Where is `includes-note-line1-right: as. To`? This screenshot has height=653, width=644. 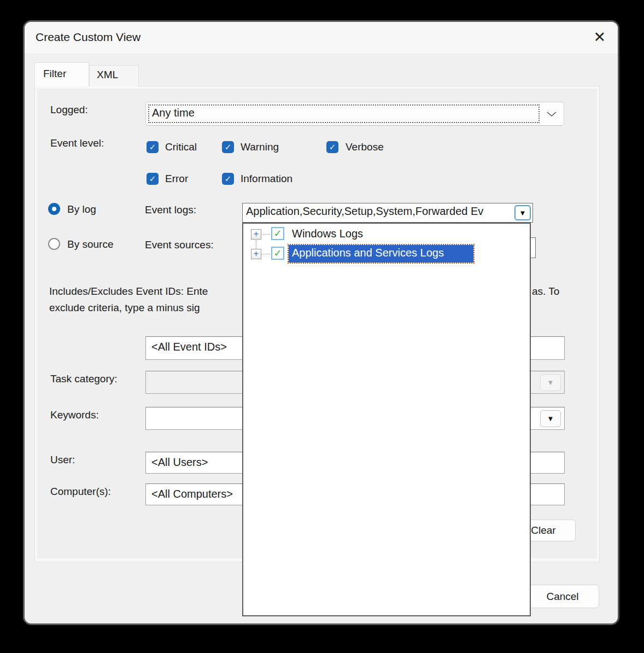 includes-note-line1-right: as. To is located at coordinates (546, 291).